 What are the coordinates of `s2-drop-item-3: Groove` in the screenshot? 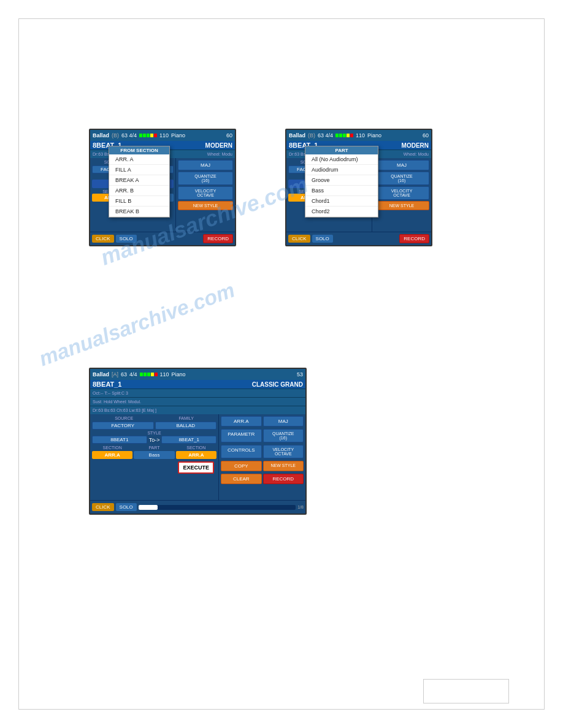 It's located at (342, 180).